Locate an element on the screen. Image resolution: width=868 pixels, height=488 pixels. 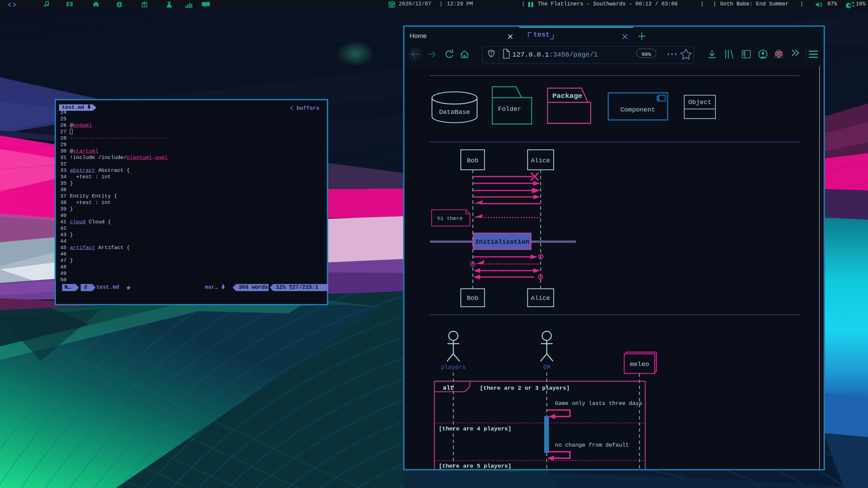
svg-text: Package is located at coordinates (567, 96).